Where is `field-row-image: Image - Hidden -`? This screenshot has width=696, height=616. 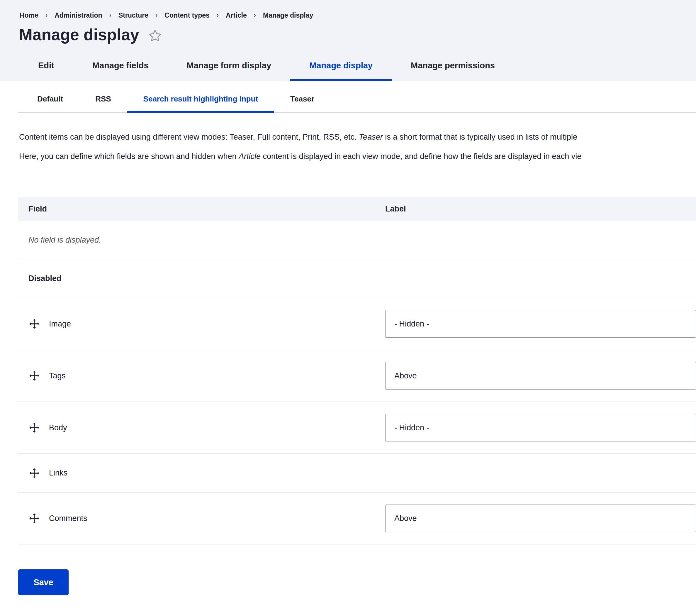 field-row-image: Image - Hidden - is located at coordinates (357, 324).